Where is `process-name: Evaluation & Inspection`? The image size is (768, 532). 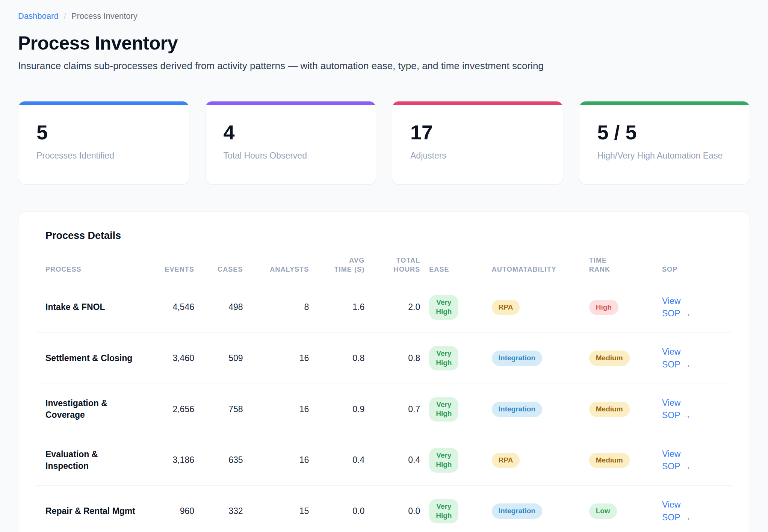
process-name: Evaluation & Inspection is located at coordinates (92, 460).